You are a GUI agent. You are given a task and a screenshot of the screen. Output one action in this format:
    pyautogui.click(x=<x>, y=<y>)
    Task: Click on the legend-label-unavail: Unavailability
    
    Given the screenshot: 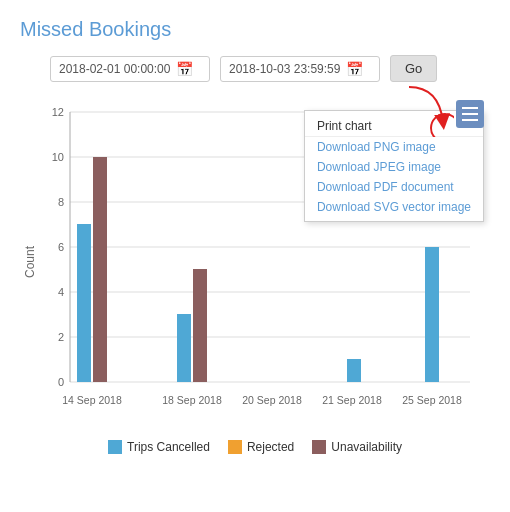 What is the action you would take?
    pyautogui.click(x=366, y=447)
    